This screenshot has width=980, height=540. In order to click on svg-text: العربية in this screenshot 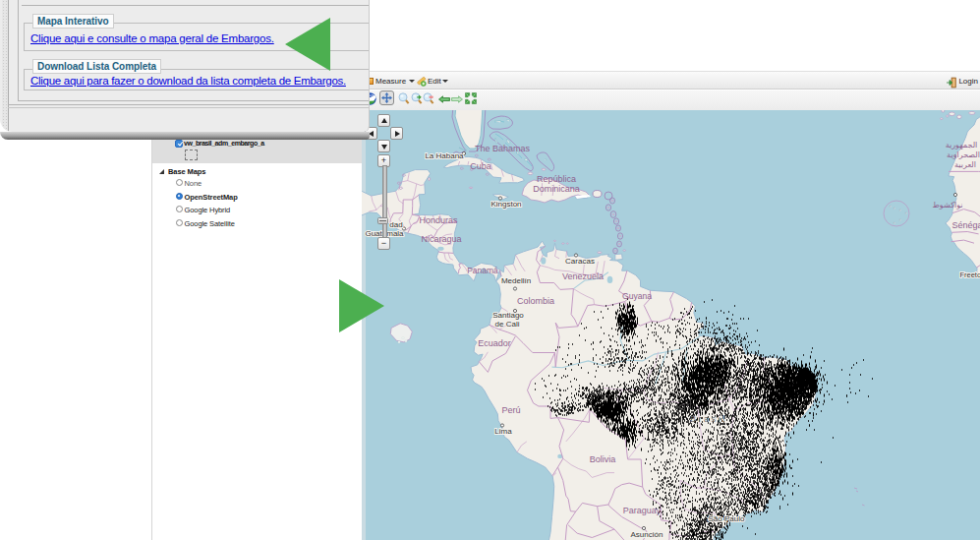, I will do `click(965, 165)`.